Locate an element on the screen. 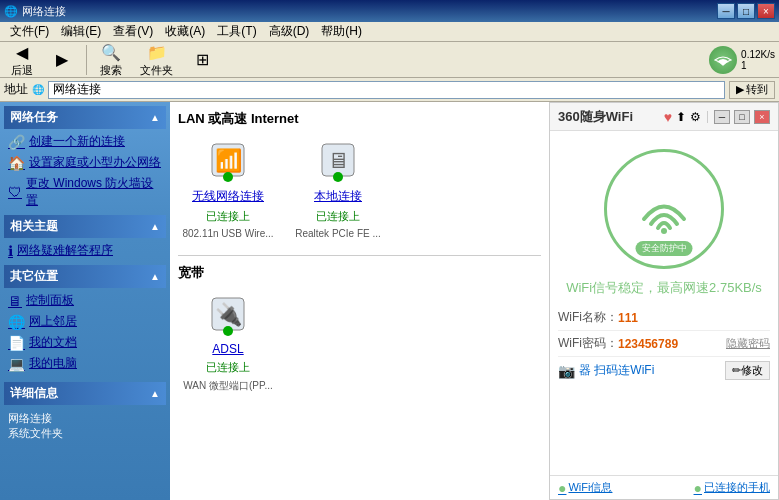  edit-btn-container: ✏修改 is located at coordinates (748, 370).